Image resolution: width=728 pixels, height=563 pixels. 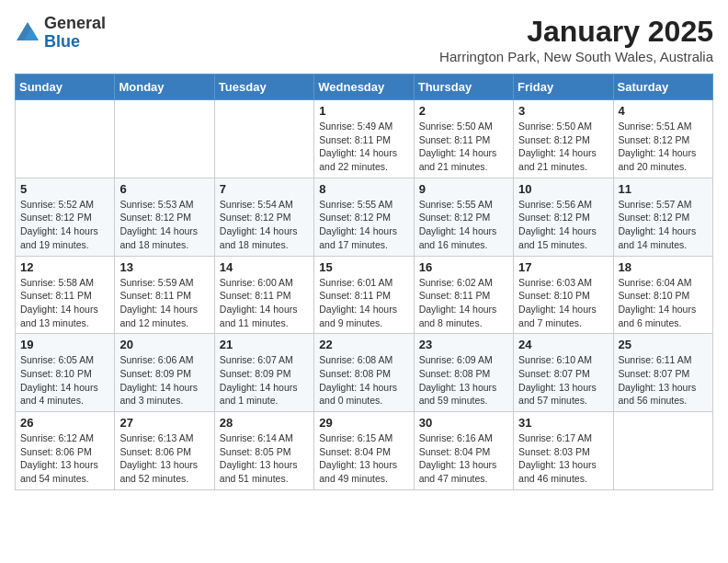 What do you see at coordinates (364, 87) in the screenshot?
I see `header-day-wednesday: Wednesday` at bounding box center [364, 87].